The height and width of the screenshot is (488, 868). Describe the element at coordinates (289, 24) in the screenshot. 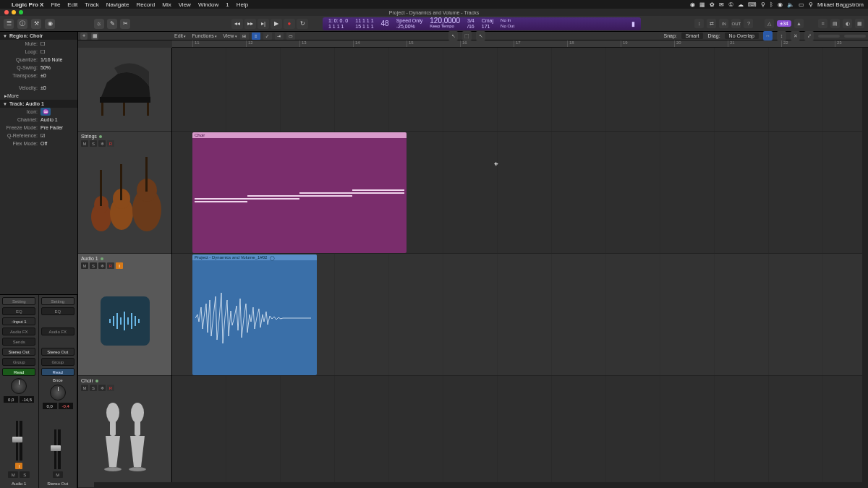

I see `record-button: ●` at that location.